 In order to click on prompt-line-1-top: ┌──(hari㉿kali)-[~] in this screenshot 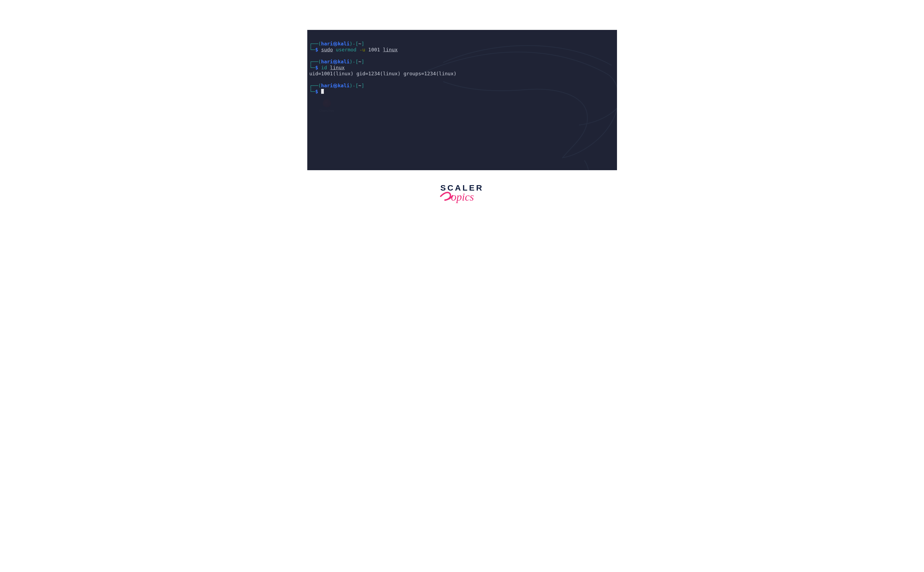, I will do `click(337, 44)`.